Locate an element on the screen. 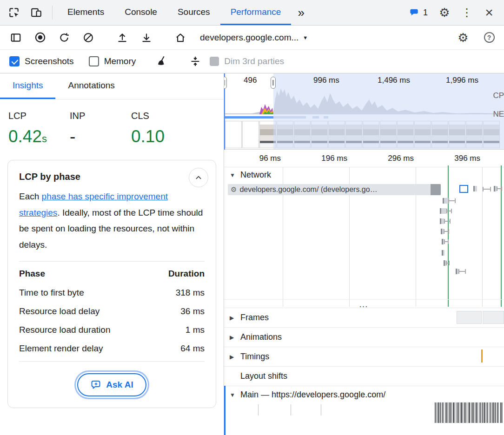  window-resize-handle-right is located at coordinates (273, 83).